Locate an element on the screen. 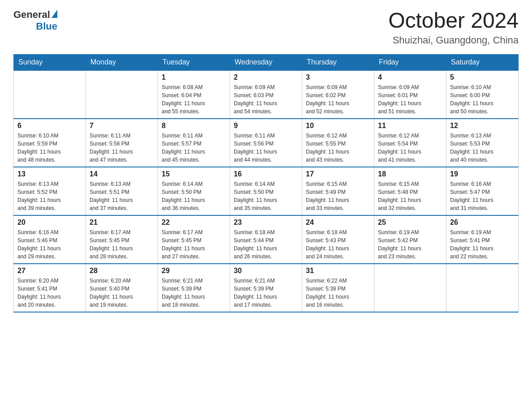 Image resolution: width=532 pixels, height=411 pixels. calendar-cell: 14Sunrise: 6:13 AM Sunset: 5:51 PM Dayli… is located at coordinates (122, 191).